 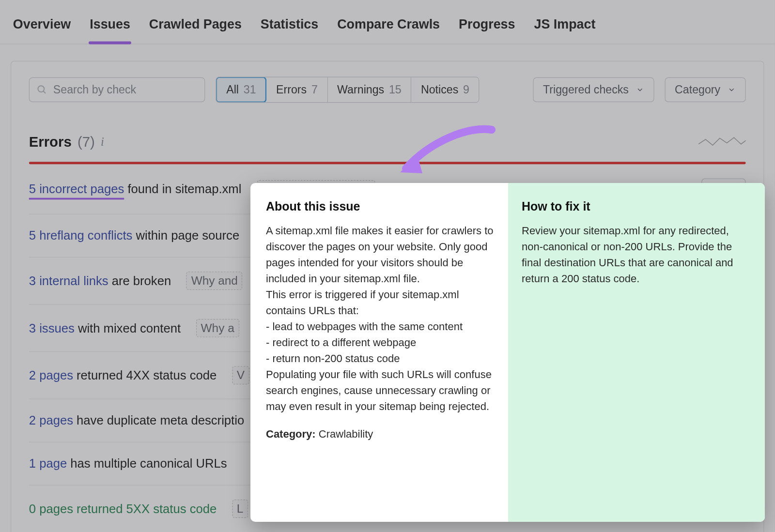 I want to click on about-heading: About this issue, so click(x=380, y=207).